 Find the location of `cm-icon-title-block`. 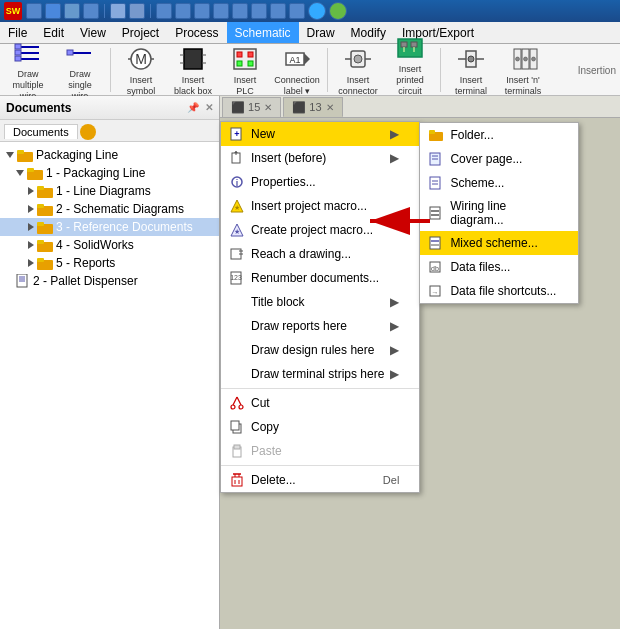

cm-icon-title-block is located at coordinates (237, 302).